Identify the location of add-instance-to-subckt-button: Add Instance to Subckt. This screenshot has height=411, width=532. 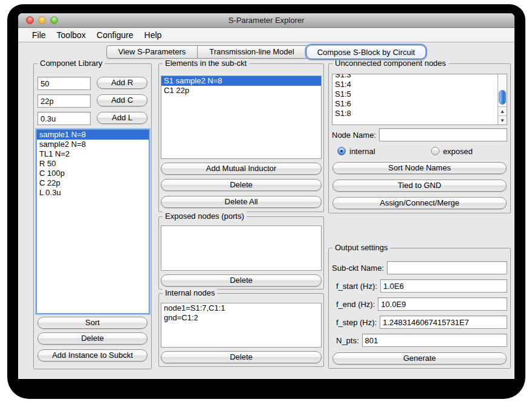
(92, 355).